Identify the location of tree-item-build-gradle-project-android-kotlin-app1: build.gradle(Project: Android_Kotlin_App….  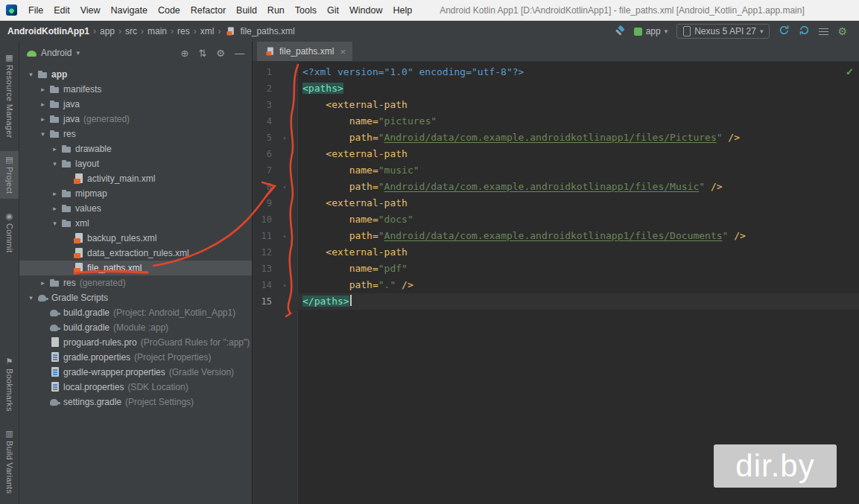
(136, 313).